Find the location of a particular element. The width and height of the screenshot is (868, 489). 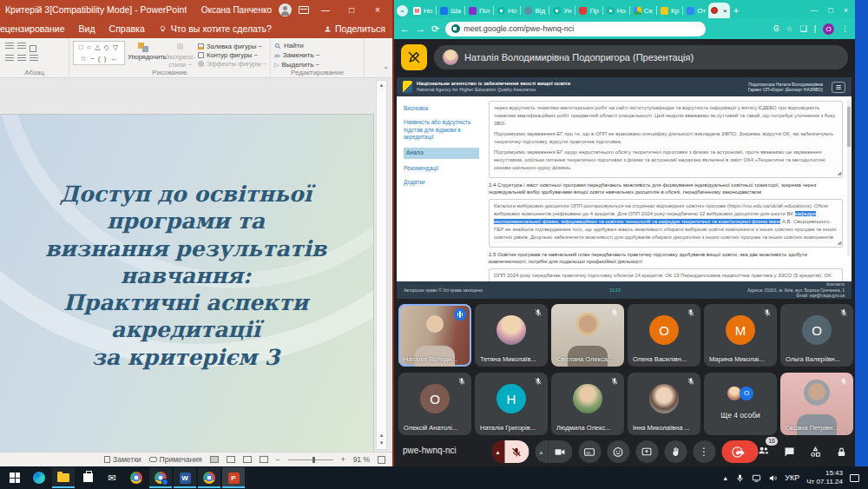

activities-icon is located at coordinates (816, 452).